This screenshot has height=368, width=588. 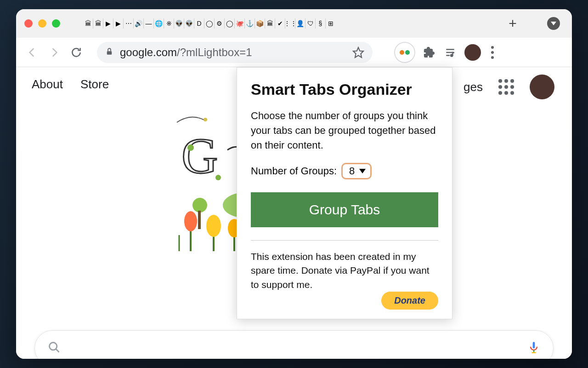 What do you see at coordinates (311, 23) in the screenshot?
I see `tab-favicon: 🛡` at bounding box center [311, 23].